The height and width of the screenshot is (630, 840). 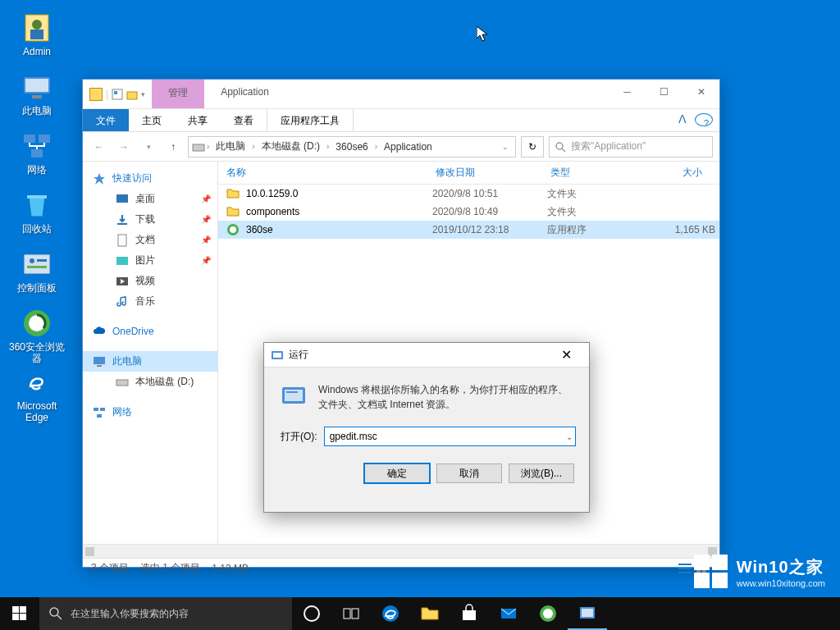 What do you see at coordinates (37, 95) in the screenshot?
I see `desktop-icon-this-pc: 此电脑` at bounding box center [37, 95].